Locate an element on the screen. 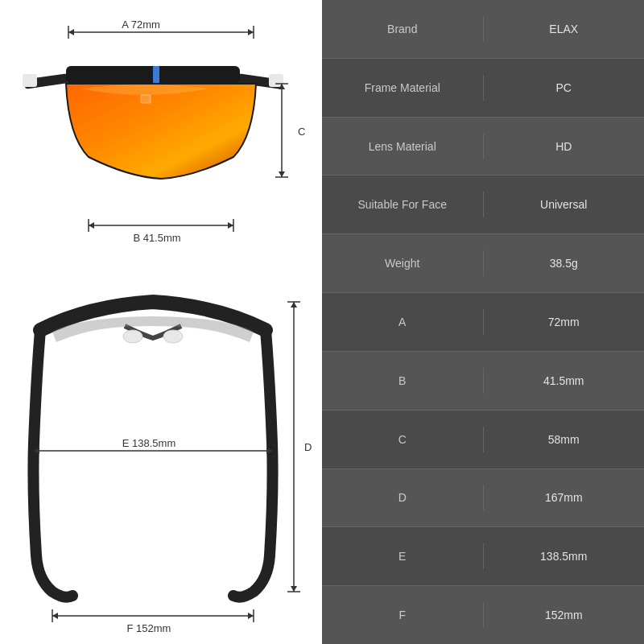 The height and width of the screenshot is (644, 644). svg-text: E 138.5mm is located at coordinates (149, 443).